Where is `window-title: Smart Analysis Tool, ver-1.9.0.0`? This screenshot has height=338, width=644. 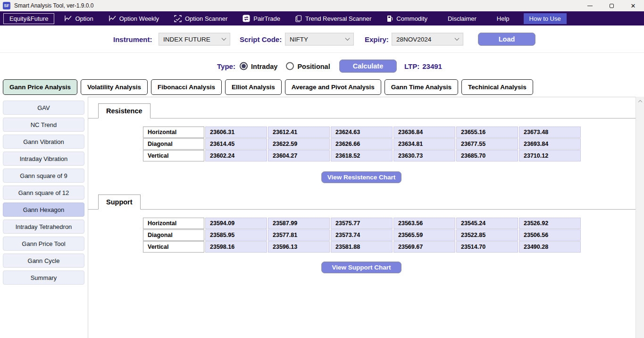 window-title: Smart Analysis Tool, ver-1.9.0.0 is located at coordinates (54, 6).